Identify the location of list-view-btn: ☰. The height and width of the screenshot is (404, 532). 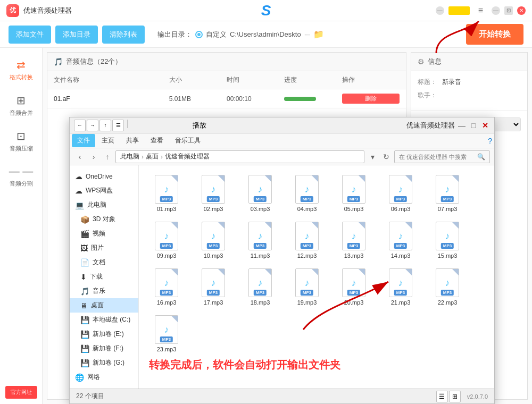
(442, 397).